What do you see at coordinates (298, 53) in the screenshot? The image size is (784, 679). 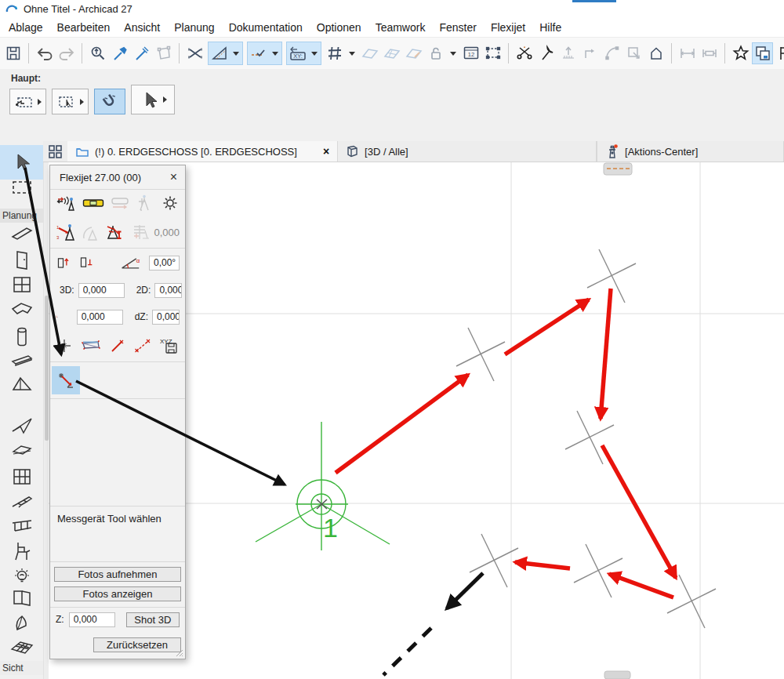 I see `coordinates-button: XY:` at bounding box center [298, 53].